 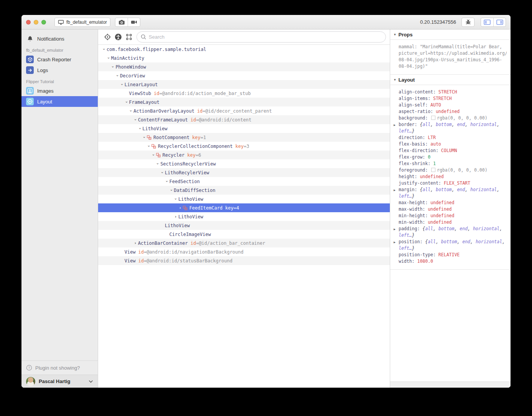 I want to click on tree-row-recycler: ›Recyclerkey=6, so click(x=244, y=155).